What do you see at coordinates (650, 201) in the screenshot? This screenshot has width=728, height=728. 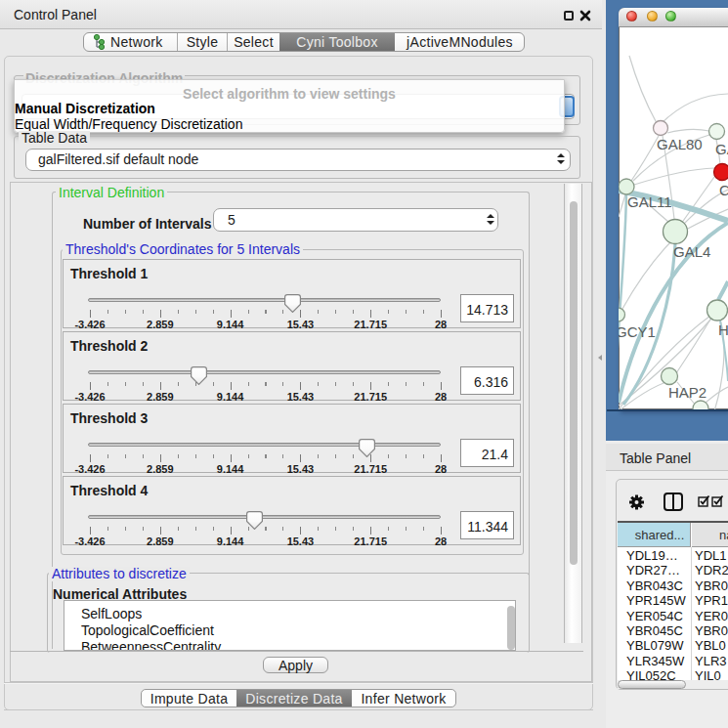 I see `svg-text: GAL11` at bounding box center [650, 201].